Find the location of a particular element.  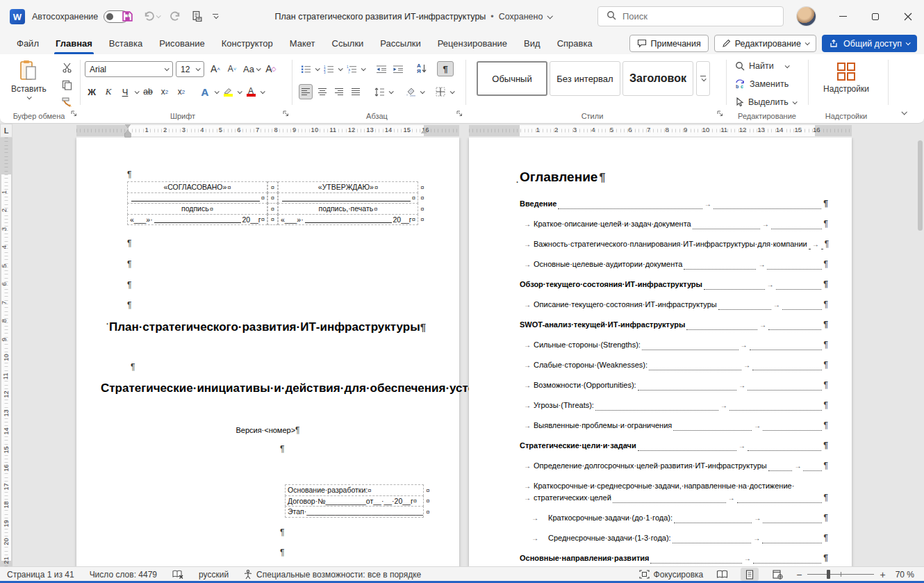

copy-button is located at coordinates (67, 85).